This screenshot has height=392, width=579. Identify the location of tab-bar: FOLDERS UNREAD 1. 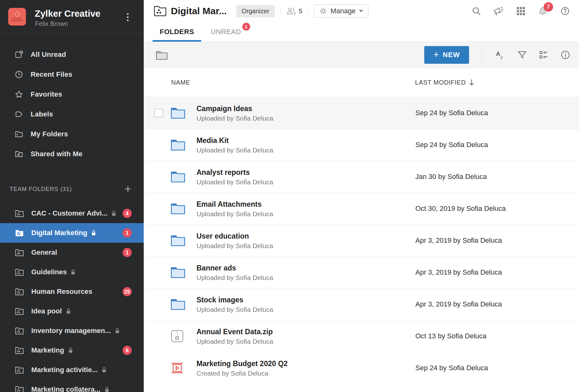
(361, 32).